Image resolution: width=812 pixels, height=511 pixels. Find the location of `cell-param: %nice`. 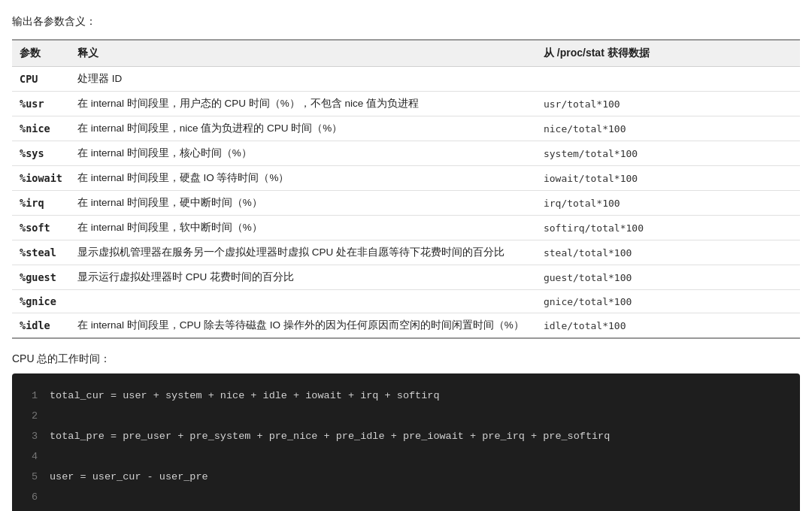

cell-param: %nice is located at coordinates (41, 129).